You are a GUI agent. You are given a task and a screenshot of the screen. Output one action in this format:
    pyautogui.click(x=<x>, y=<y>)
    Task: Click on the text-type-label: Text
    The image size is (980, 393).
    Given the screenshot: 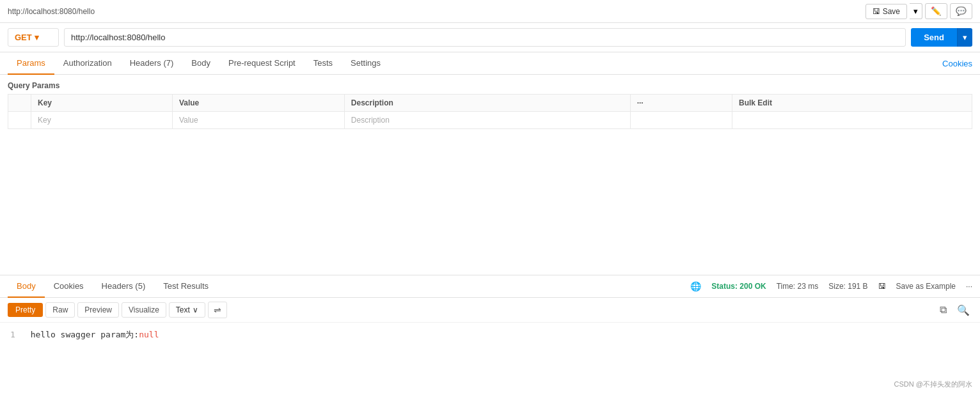 What is the action you would take?
    pyautogui.click(x=183, y=310)
    